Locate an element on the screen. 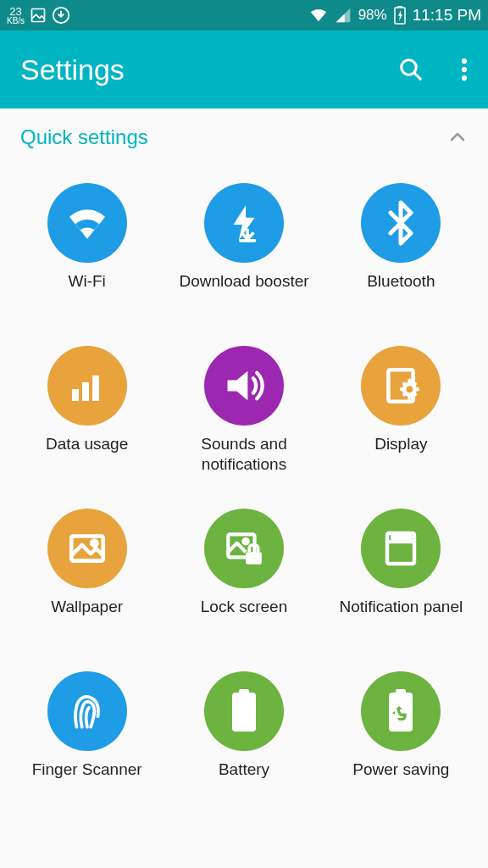 The width and height of the screenshot is (488, 868). speaker-icon is located at coordinates (244, 386).